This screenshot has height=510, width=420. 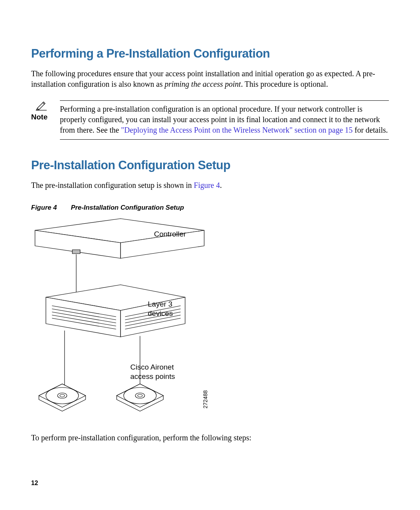 I want to click on figure-title: Pre-Installation Configuration Setup, so click(x=128, y=208).